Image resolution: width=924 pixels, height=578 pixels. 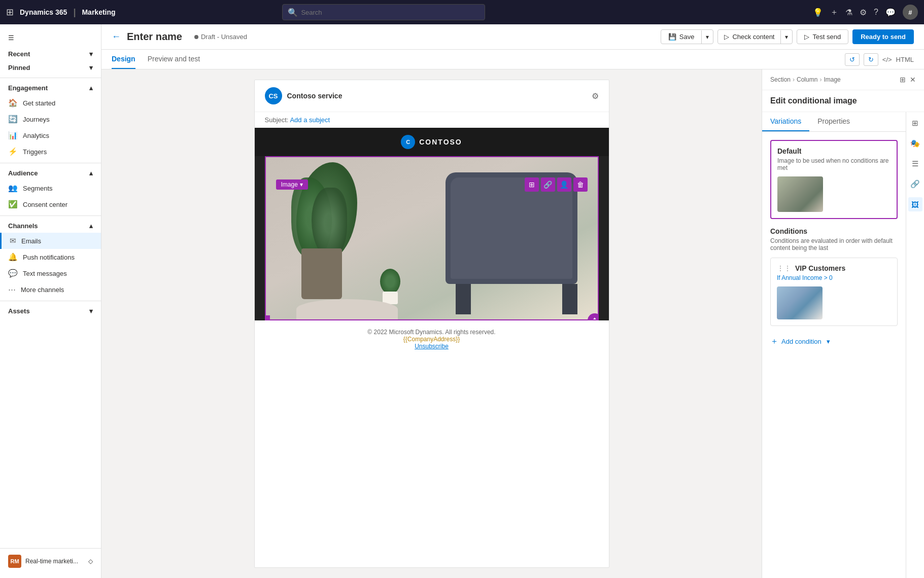 What do you see at coordinates (31, 241) in the screenshot?
I see `sidebar-label-emails: Emails` at bounding box center [31, 241].